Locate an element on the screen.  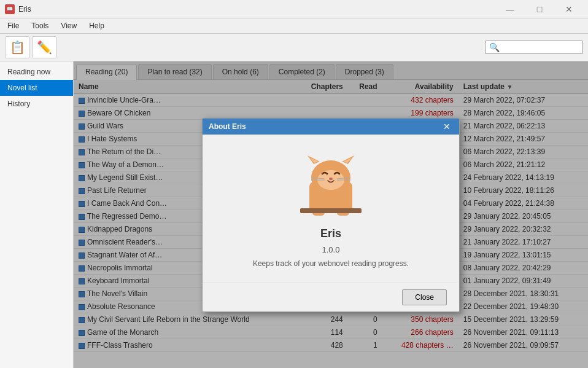
modal-version: 1.0.0 is located at coordinates (331, 249).